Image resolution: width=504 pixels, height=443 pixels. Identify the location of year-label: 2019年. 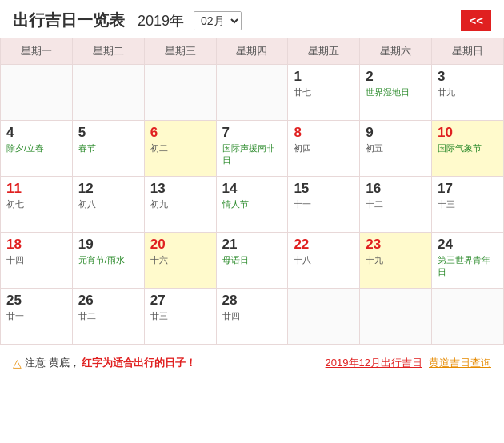
(161, 21).